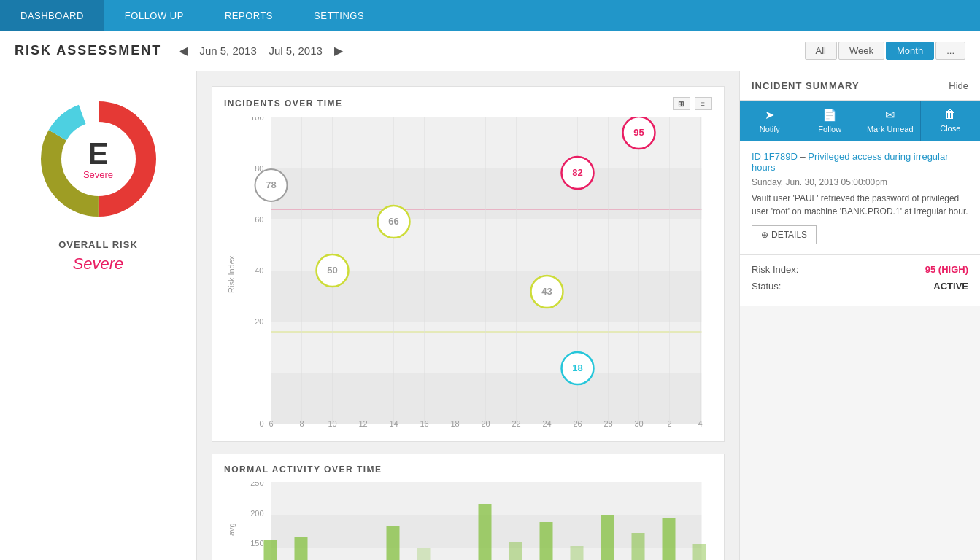  What do you see at coordinates (860, 281) in the screenshot?
I see `risk-info: Risk Index: 95 (HIGH) Status: ACTIVE` at bounding box center [860, 281].